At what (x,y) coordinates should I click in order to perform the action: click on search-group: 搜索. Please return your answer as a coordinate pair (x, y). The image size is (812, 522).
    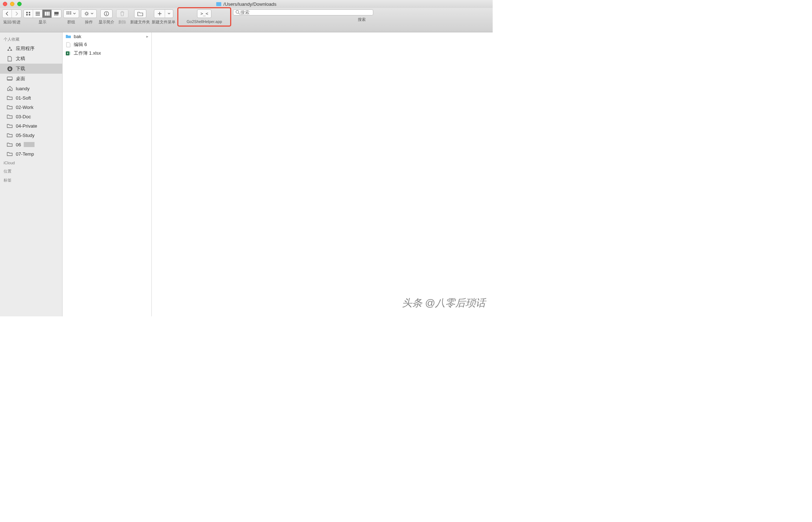
    Looking at the image, I should click on (362, 16).